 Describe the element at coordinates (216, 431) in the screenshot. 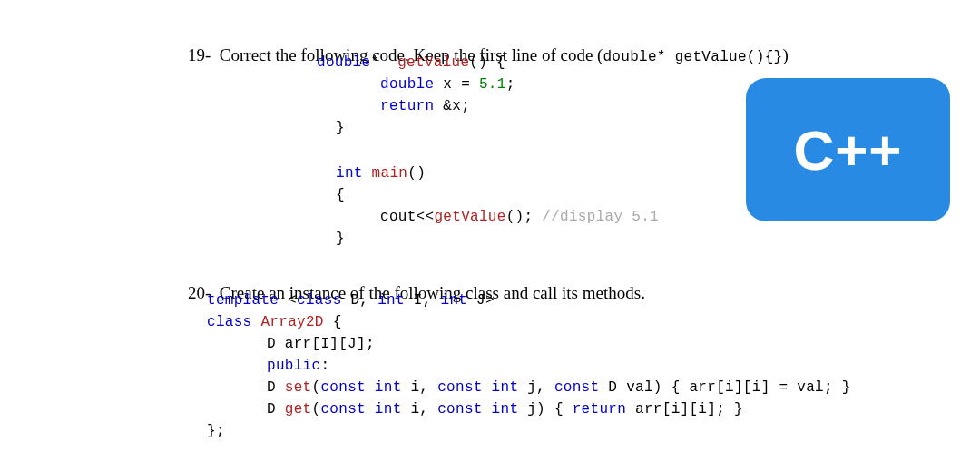

I see `code20-line-7: };` at that location.